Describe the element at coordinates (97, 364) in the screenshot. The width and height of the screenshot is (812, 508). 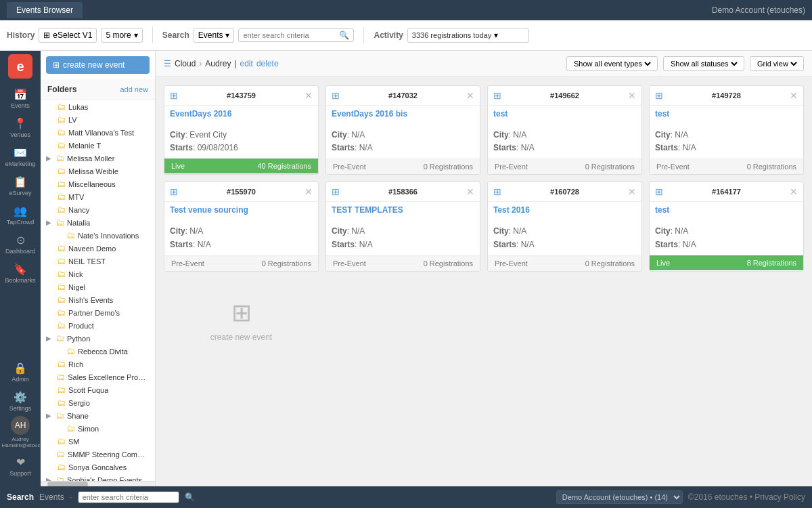
I see `folder-item-rich: 🗂Rich` at that location.